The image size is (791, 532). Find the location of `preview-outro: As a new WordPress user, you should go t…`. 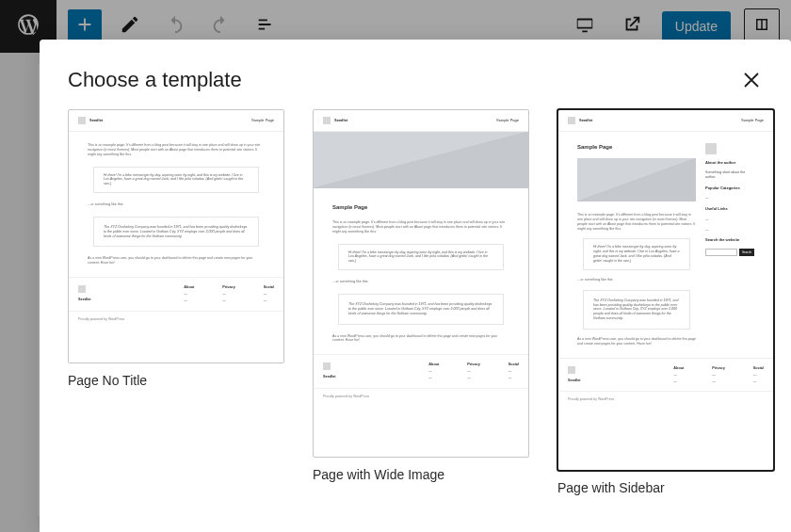

preview-outro: As a new WordPress user, you should go t… is located at coordinates (176, 261).